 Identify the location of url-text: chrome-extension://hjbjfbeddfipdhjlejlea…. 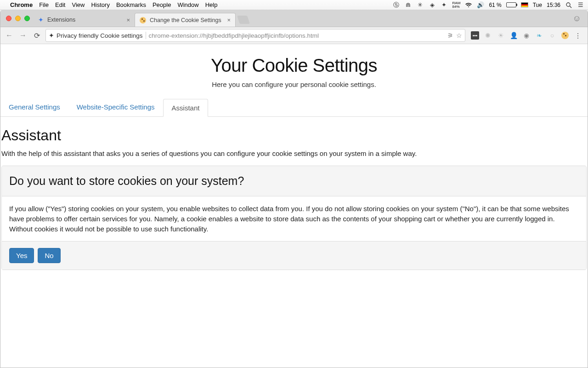
(234, 36).